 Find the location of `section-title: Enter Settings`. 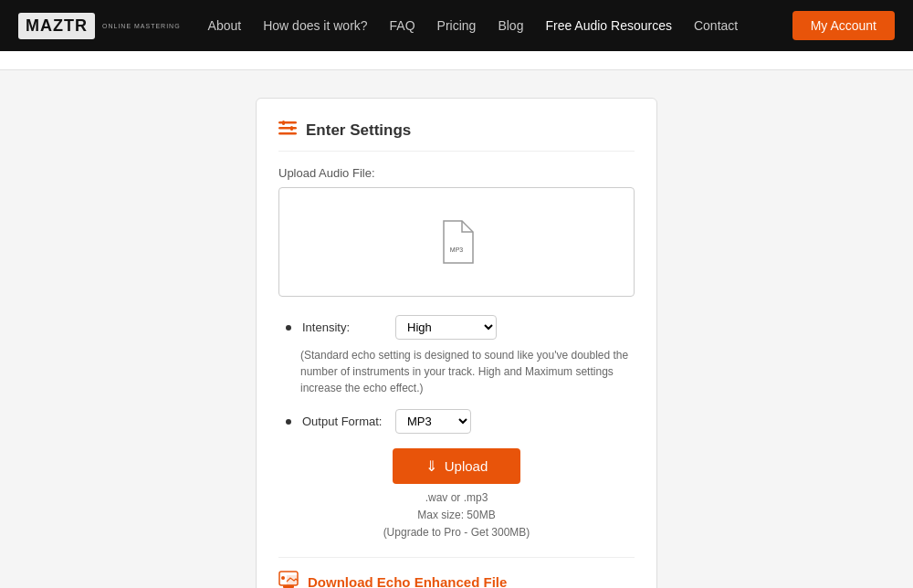

section-title: Enter Settings is located at coordinates (358, 131).